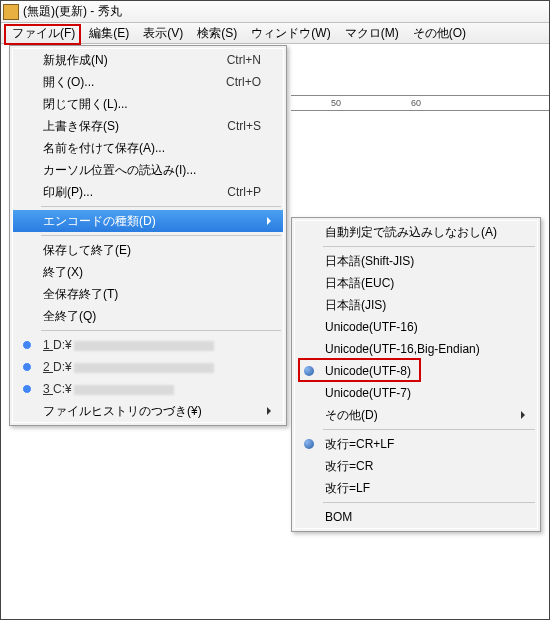 This screenshot has height=620, width=550. What do you see at coordinates (368, 371) in the screenshot?
I see `mi-label: Unicode(UTF-8)` at bounding box center [368, 371].